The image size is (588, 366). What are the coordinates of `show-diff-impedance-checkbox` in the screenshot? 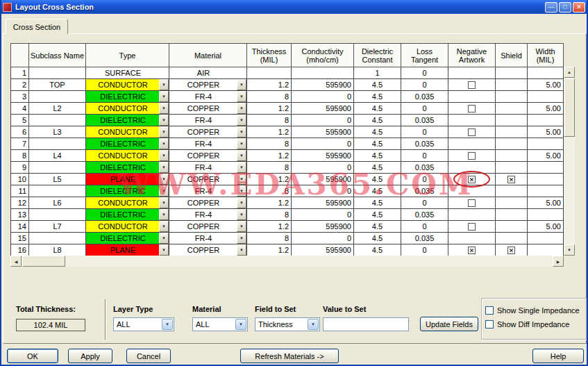 It's located at (489, 324).